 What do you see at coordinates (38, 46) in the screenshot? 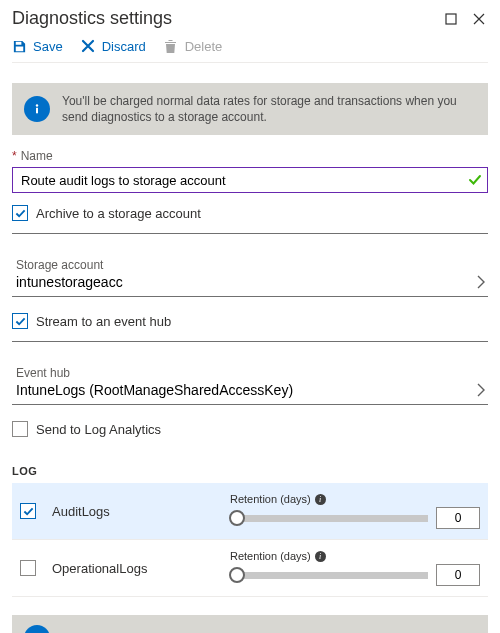
I see `save-button: Save` at bounding box center [38, 46].